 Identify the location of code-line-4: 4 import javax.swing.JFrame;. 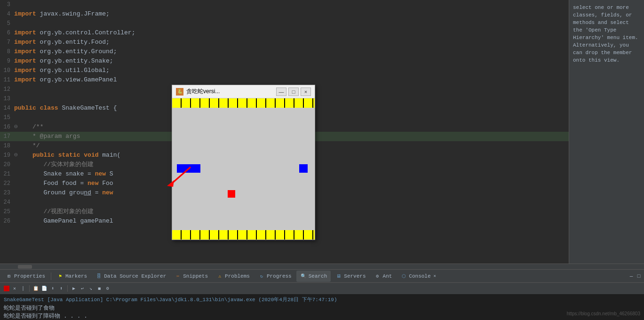
(284, 14).